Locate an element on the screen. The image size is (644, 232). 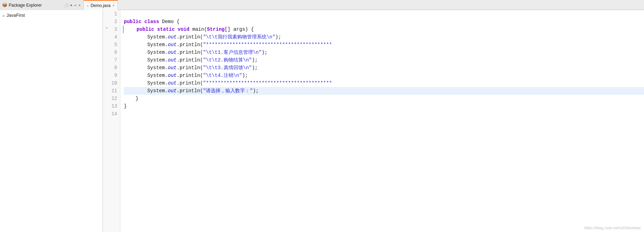
close-file-icon: ✕ is located at coordinates (114, 6).